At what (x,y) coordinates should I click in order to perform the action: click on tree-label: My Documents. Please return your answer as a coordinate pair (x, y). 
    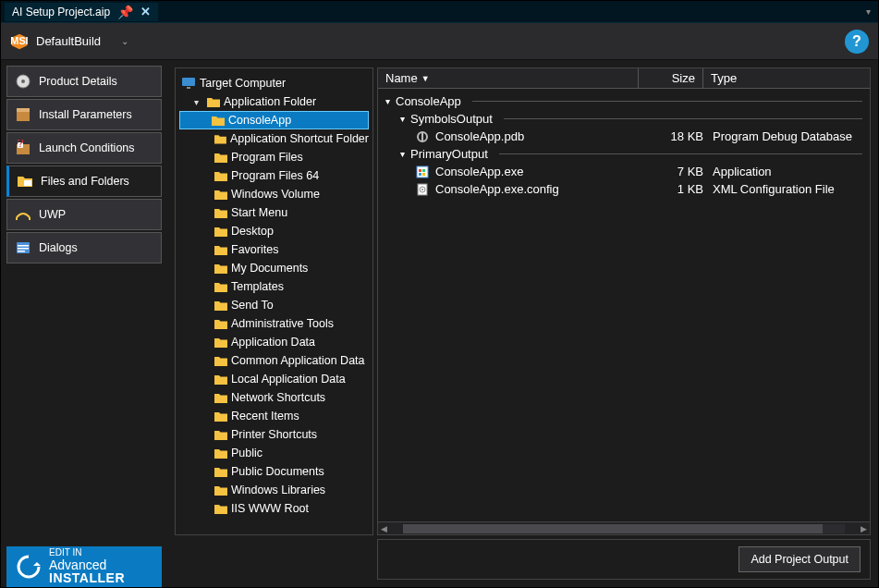
    Looking at the image, I should click on (270, 268).